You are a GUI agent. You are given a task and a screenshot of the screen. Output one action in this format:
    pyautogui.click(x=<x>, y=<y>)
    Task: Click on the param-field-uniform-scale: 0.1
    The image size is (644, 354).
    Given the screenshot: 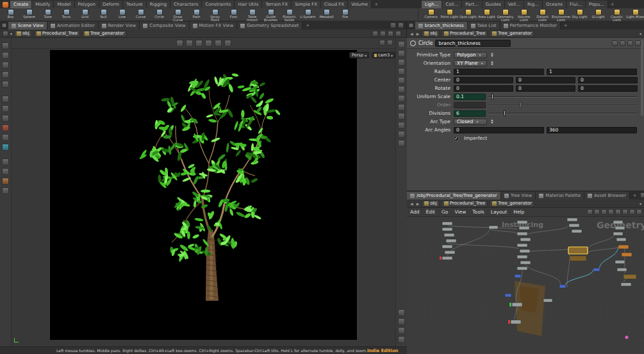 What is the action you would take?
    pyautogui.click(x=470, y=97)
    